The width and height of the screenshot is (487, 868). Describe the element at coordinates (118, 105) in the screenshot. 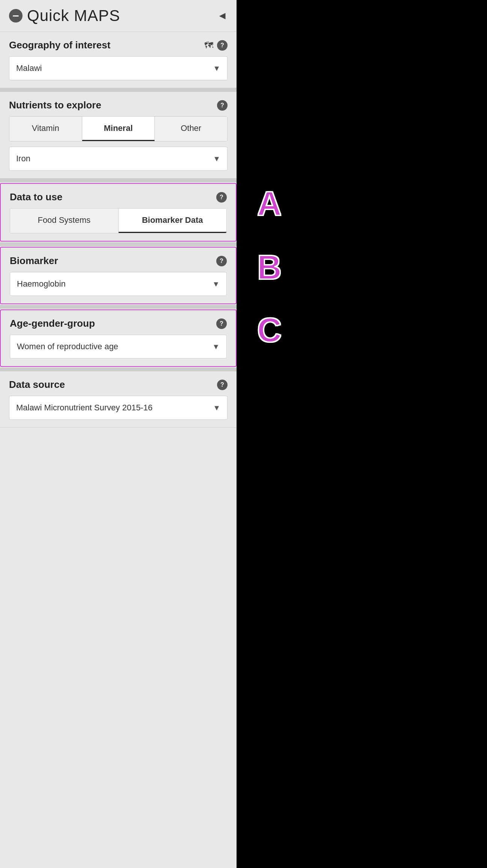

I see `nutrients-header: Nutrients to explore ?` at that location.